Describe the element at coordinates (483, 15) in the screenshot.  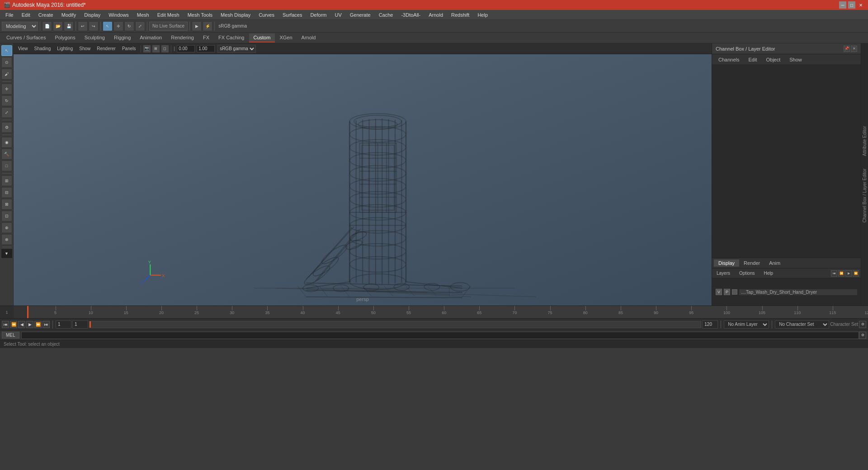
I see `menu-help: Help` at that location.